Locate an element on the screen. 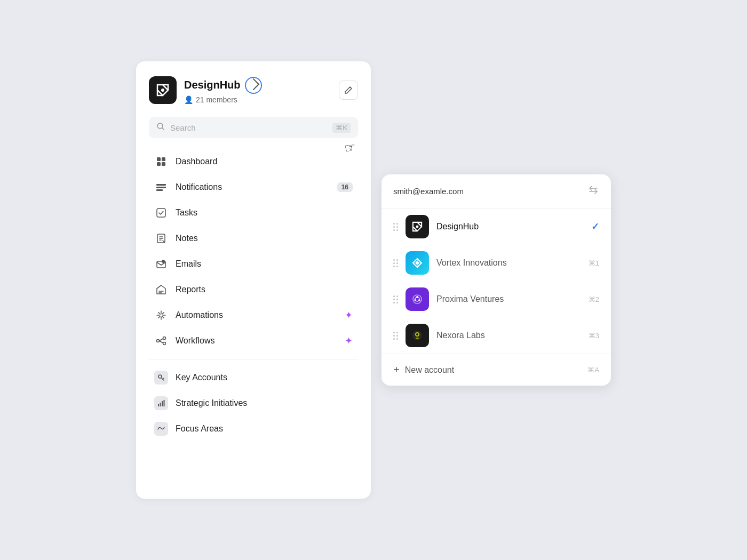 The image size is (747, 560). nav-item-strategic: Strategic Initiatives is located at coordinates (253, 403).